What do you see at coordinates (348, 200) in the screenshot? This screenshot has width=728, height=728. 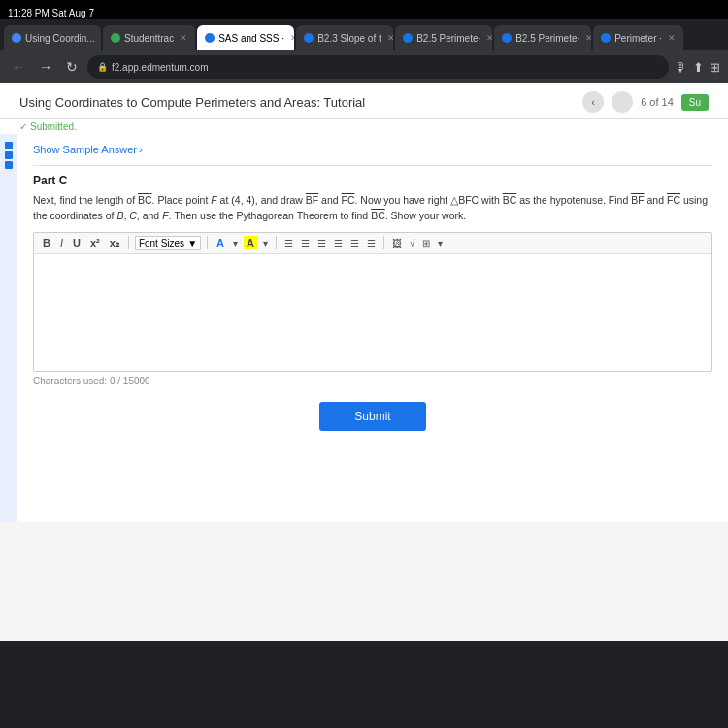 I see `fc-term: FC` at bounding box center [348, 200].